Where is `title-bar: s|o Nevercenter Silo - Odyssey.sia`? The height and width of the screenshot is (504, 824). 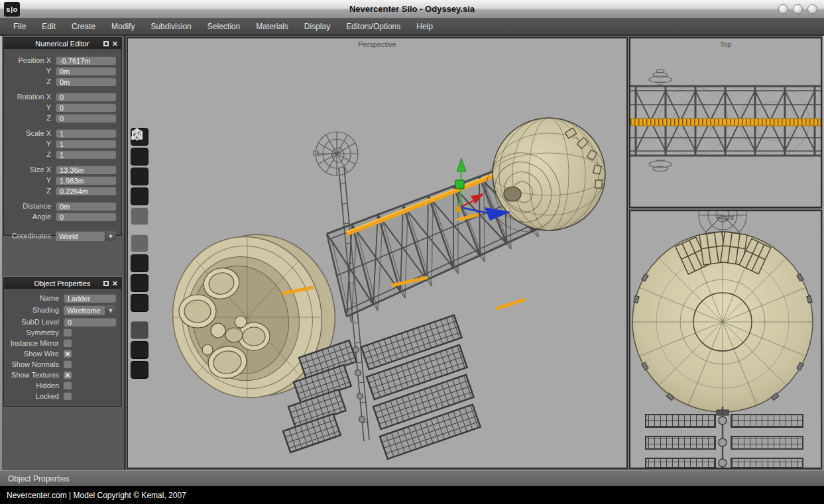 title-bar: s|o Nevercenter Silo - Odyssey.sia is located at coordinates (412, 9).